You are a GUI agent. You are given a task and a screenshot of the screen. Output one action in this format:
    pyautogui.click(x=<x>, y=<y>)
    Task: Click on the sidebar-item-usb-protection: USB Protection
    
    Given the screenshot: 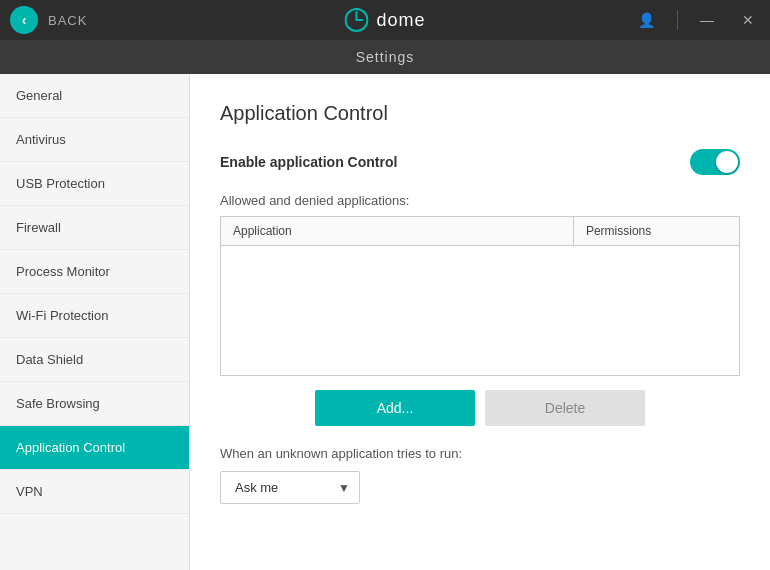 What is the action you would take?
    pyautogui.click(x=94, y=184)
    